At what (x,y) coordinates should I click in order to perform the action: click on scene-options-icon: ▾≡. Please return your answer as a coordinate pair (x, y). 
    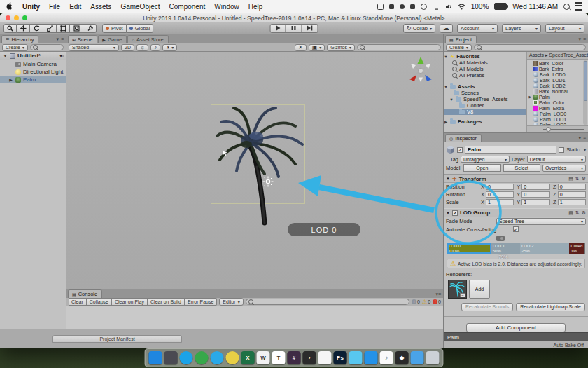
    Looking at the image, I should click on (62, 56).